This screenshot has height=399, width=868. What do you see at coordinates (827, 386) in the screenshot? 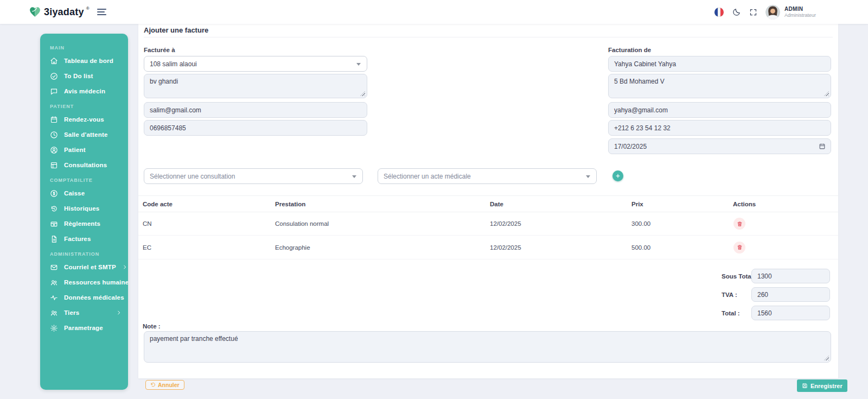
I see `save-button-label: Enregistrer` at bounding box center [827, 386].